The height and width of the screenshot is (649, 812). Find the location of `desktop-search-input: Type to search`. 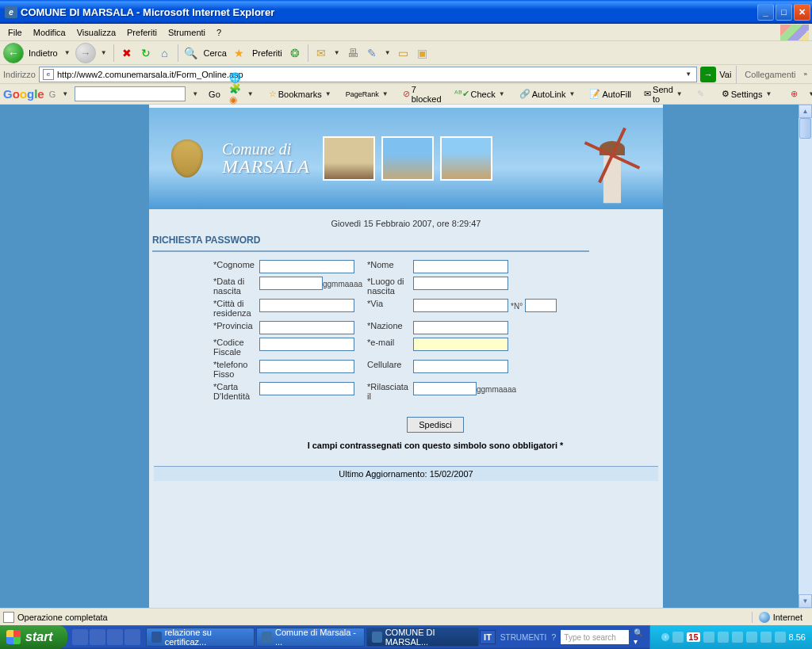

desktop-search-input: Type to search is located at coordinates (595, 637).